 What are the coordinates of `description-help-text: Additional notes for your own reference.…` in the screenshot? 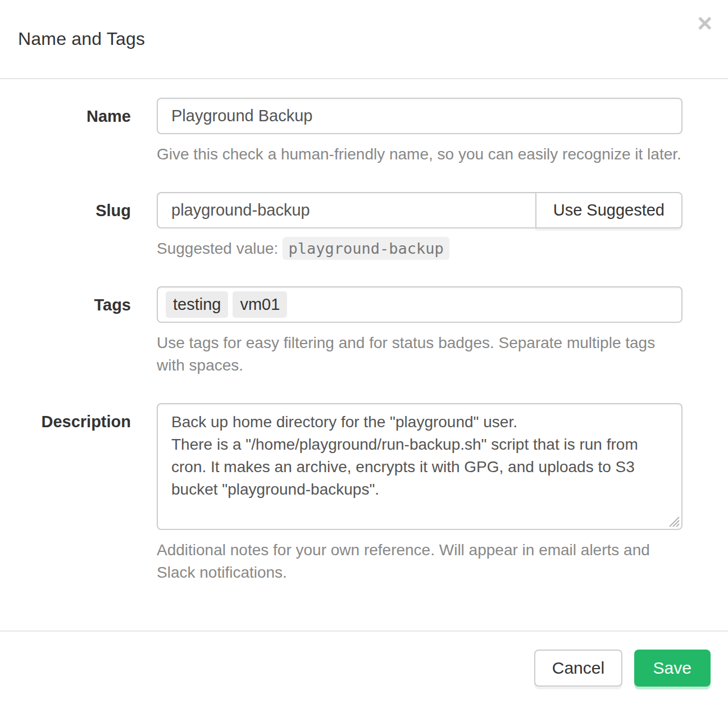 It's located at (420, 561).